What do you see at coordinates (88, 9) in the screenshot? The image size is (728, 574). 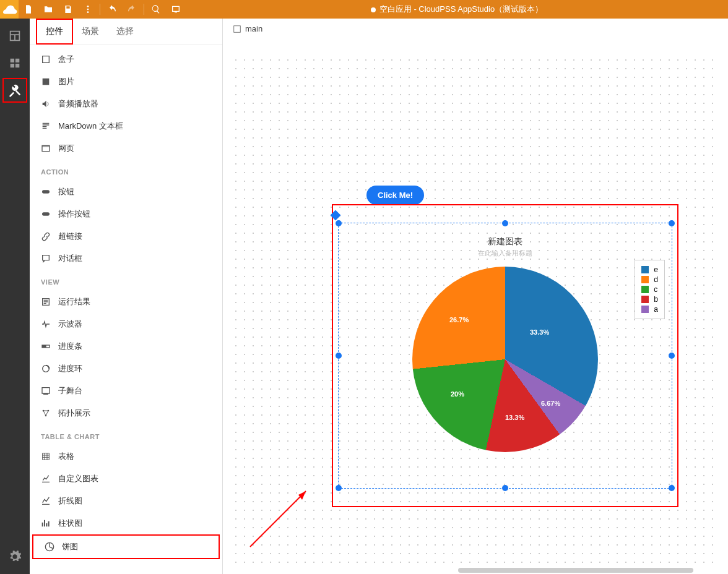 I see `more-icon` at bounding box center [88, 9].